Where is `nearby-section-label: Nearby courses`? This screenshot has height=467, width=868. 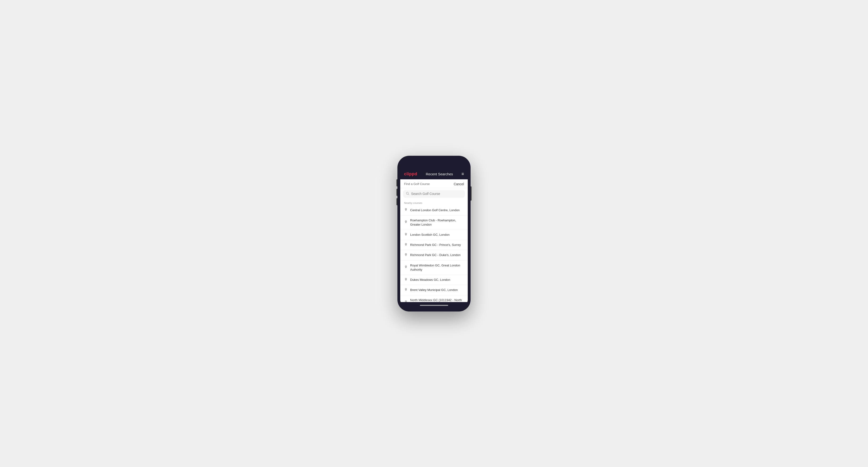
nearby-section-label: Nearby courses is located at coordinates (434, 202).